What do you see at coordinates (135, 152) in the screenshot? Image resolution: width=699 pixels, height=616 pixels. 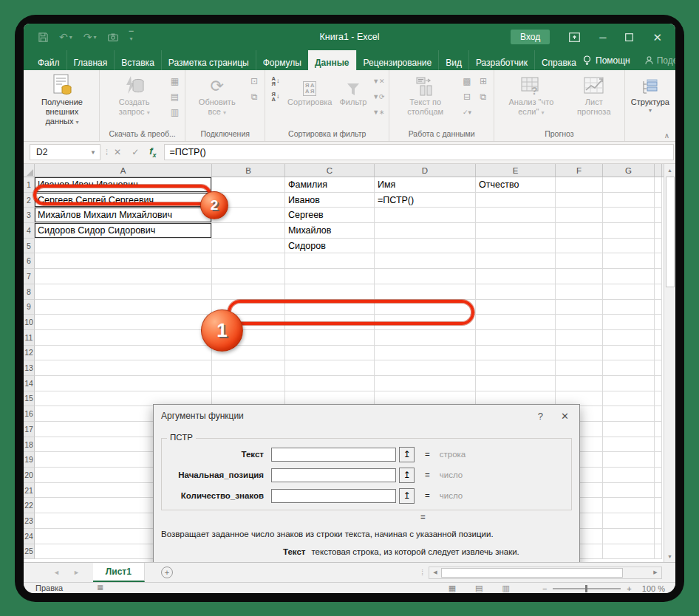 I see `confirm-entry-icon: ✓` at bounding box center [135, 152].